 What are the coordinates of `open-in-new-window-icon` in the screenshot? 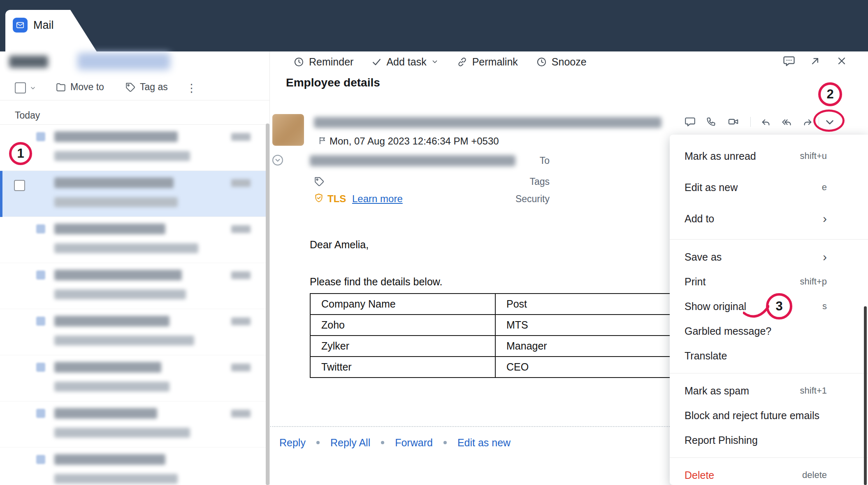 It's located at (815, 61).